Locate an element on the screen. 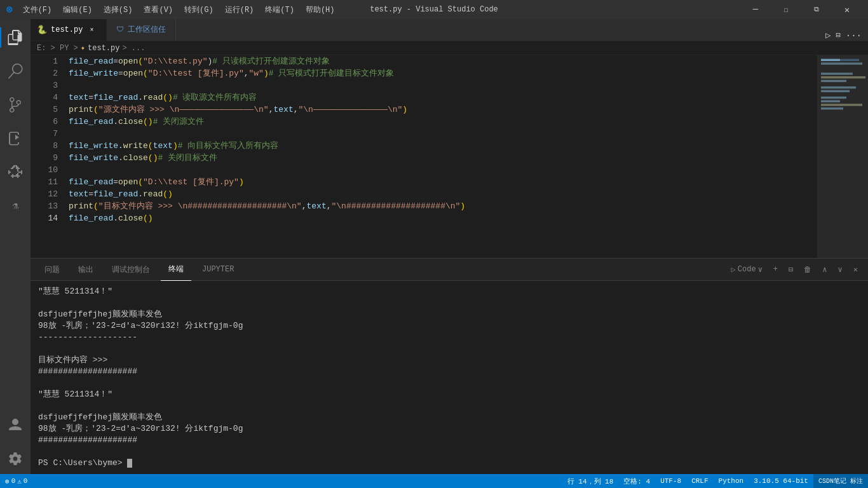 Image resolution: width=868 pixels, height=488 pixels. run-icon: ▷ is located at coordinates (828, 36).